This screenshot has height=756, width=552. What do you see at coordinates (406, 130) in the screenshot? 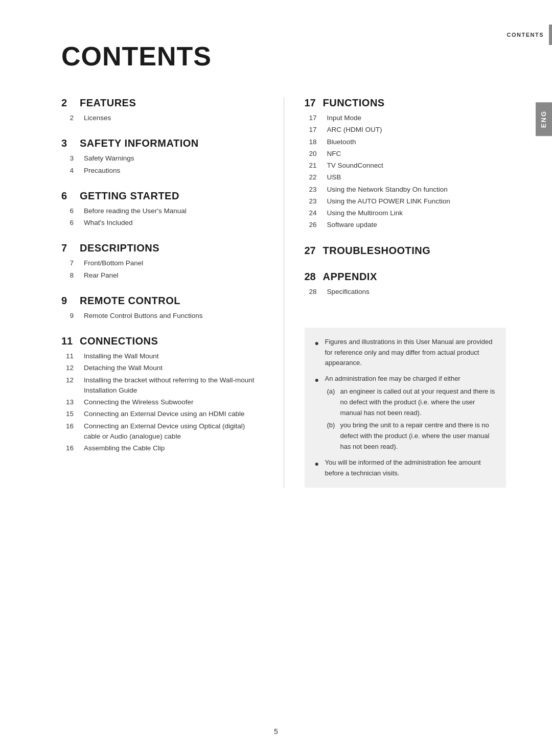
I see `list-item: 17 ARC (HDMI OUT)` at bounding box center [406, 130].